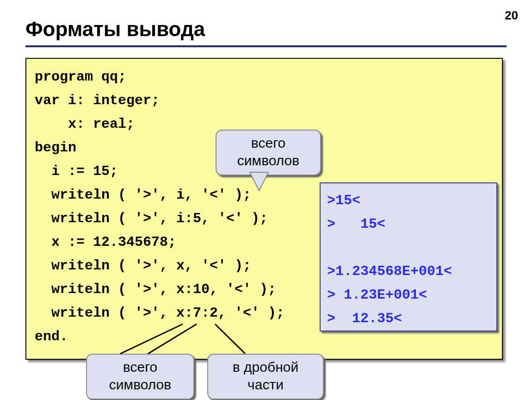 Image resolution: width=532 pixels, height=400 pixels. Describe the element at coordinates (408, 260) in the screenshot. I see `output-text: >15< > 15< >1.234568E+001< > 1.23E+001< …` at that location.